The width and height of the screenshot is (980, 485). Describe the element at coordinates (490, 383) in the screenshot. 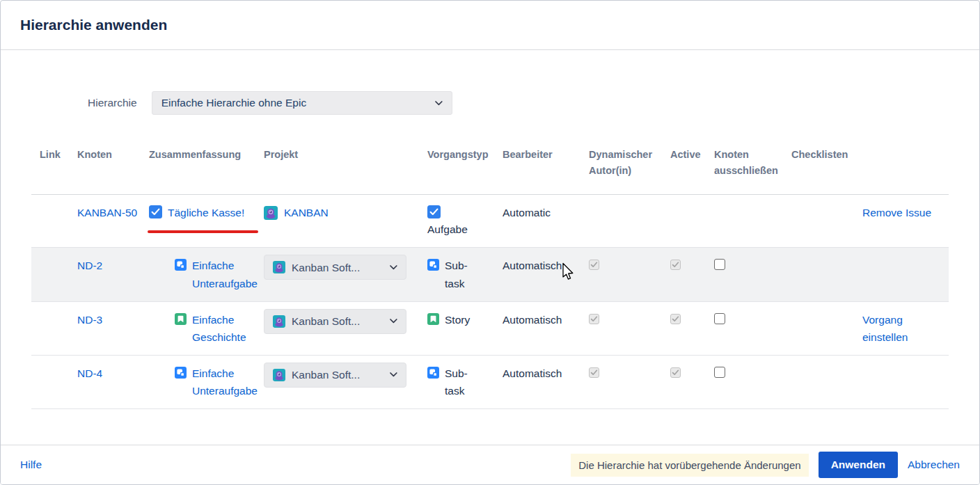

I see `table-row: ND-4 Einfache Unteraufgabe Kanban Soft..…` at that location.